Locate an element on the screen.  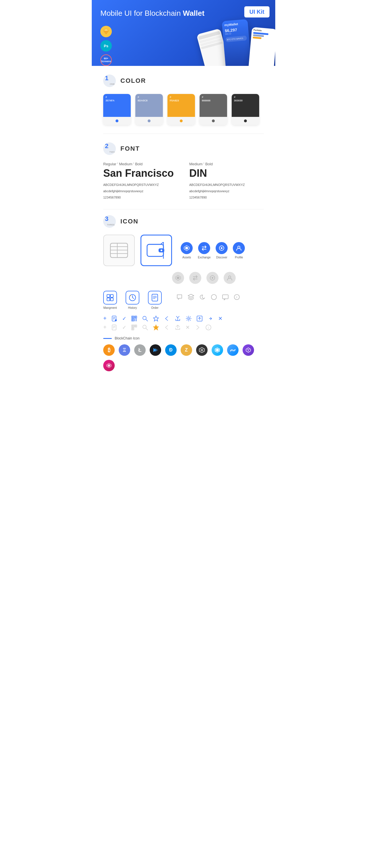
expand-icon is located at coordinates (210, 319).